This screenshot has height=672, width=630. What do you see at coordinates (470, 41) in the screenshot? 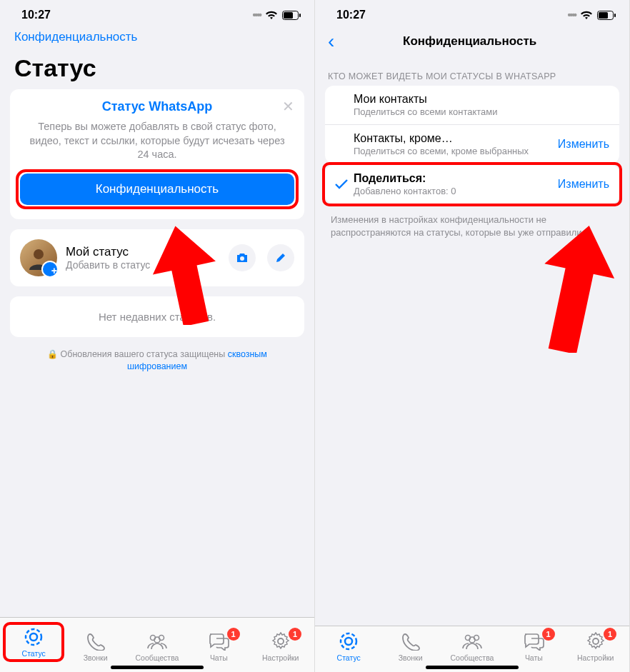
I see `nav-title: Конфиденциальность` at bounding box center [470, 41].